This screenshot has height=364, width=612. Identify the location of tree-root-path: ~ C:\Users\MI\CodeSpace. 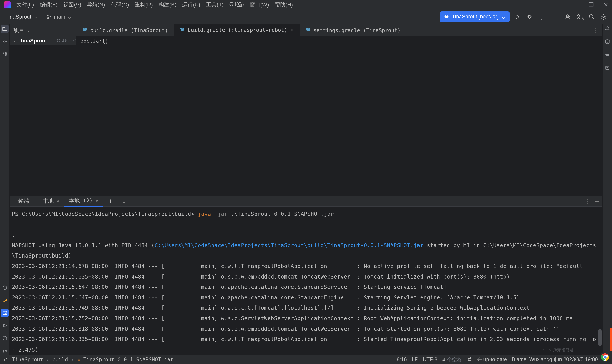
(64, 41).